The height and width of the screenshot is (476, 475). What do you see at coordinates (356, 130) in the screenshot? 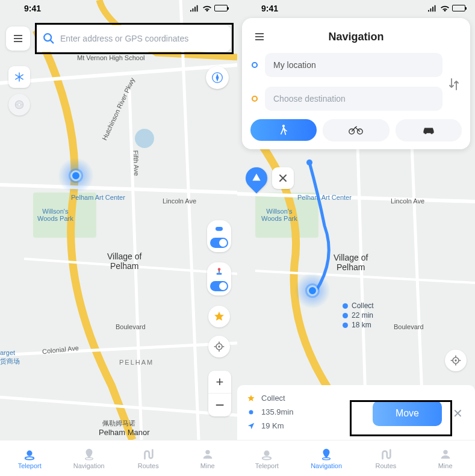
I see `bike-icon` at bounding box center [356, 130].